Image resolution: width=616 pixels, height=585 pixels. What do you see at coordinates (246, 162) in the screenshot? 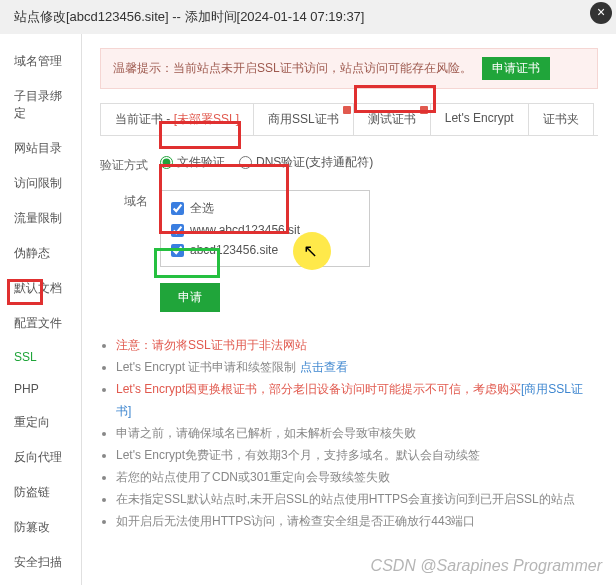
I see `radio-dns-input` at bounding box center [246, 162].